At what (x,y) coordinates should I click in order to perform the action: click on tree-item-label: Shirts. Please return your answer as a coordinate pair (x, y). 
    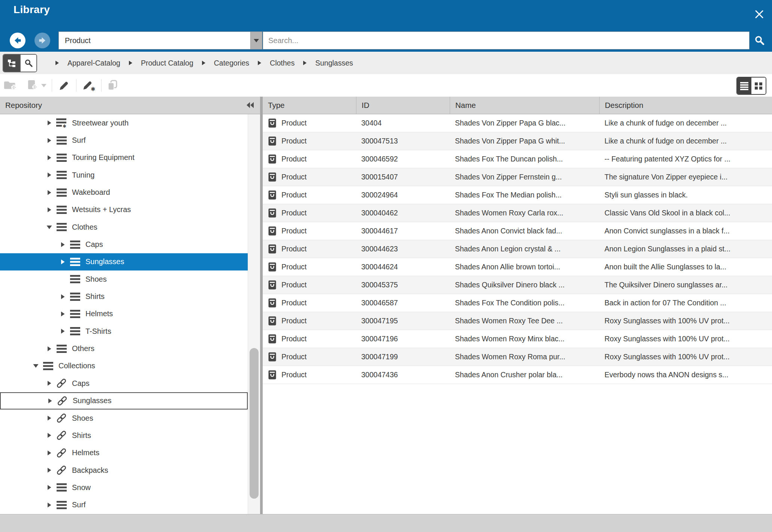
    Looking at the image, I should click on (82, 435).